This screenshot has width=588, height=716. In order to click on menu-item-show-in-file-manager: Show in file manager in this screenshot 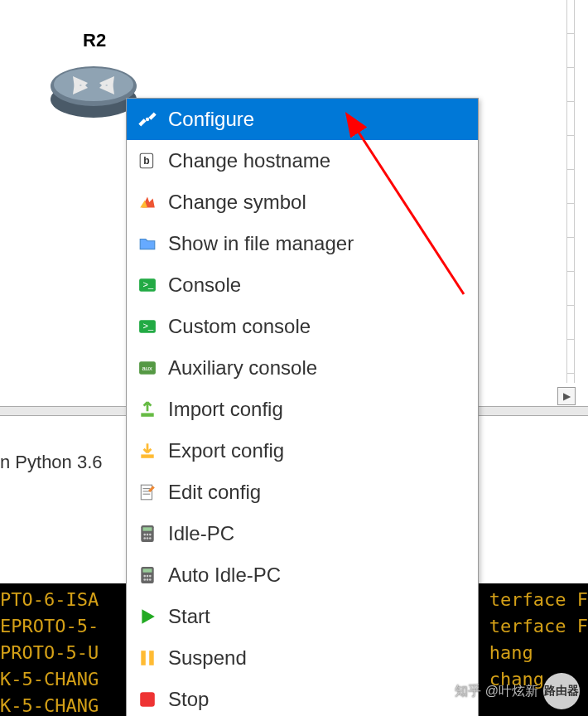, I will do `click(302, 244)`.